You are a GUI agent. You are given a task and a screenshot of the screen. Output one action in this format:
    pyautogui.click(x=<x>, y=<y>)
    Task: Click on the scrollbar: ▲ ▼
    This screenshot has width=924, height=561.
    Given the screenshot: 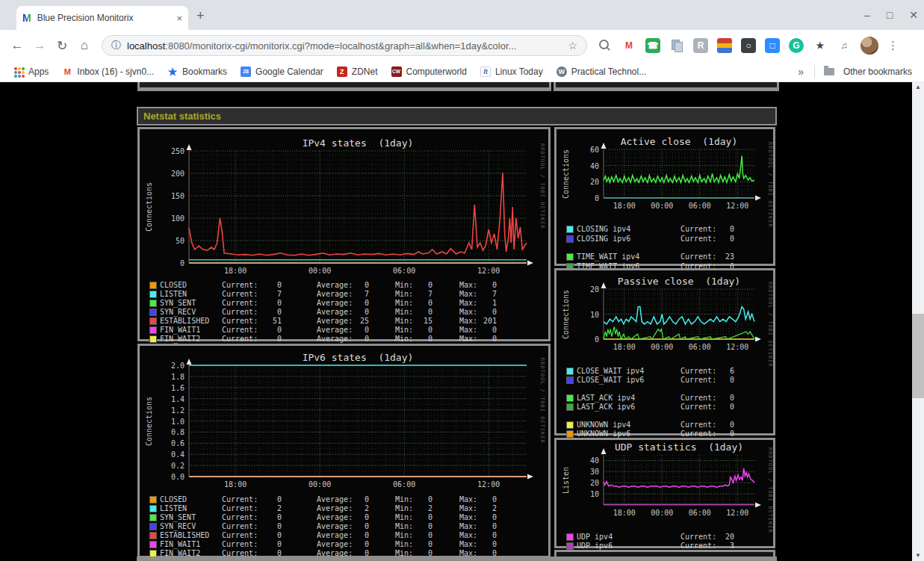 What is the action you would take?
    pyautogui.click(x=918, y=321)
    